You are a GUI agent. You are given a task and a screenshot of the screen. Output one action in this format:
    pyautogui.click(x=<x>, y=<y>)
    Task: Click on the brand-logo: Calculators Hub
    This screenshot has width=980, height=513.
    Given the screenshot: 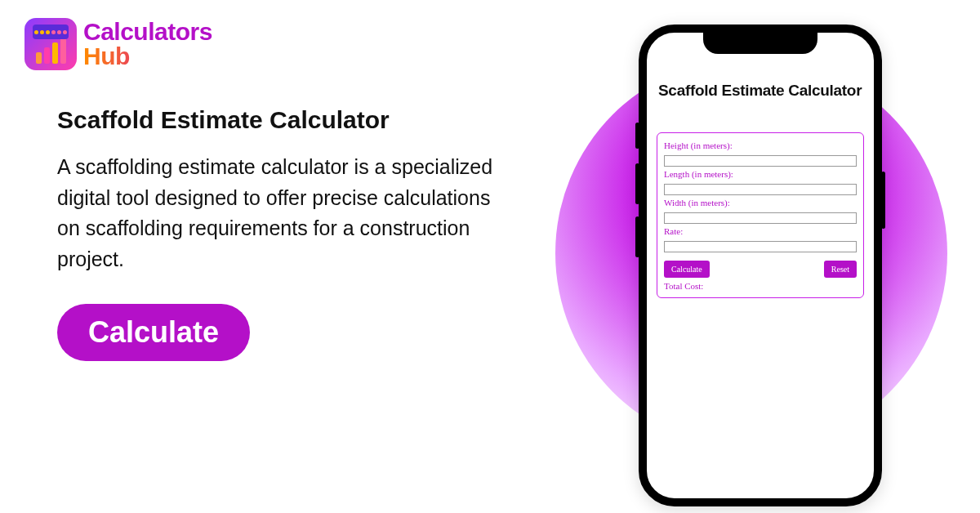 What is the action you would take?
    pyautogui.click(x=118, y=44)
    